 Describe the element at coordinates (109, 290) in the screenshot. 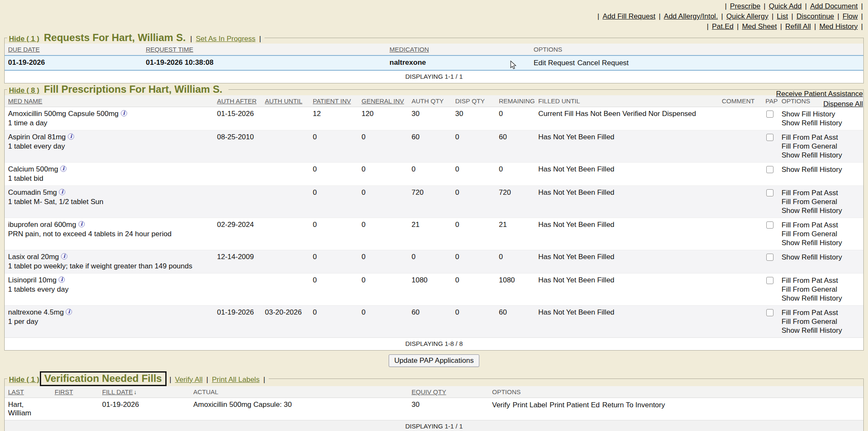

I see `med-sig: 1 tablets every day` at that location.